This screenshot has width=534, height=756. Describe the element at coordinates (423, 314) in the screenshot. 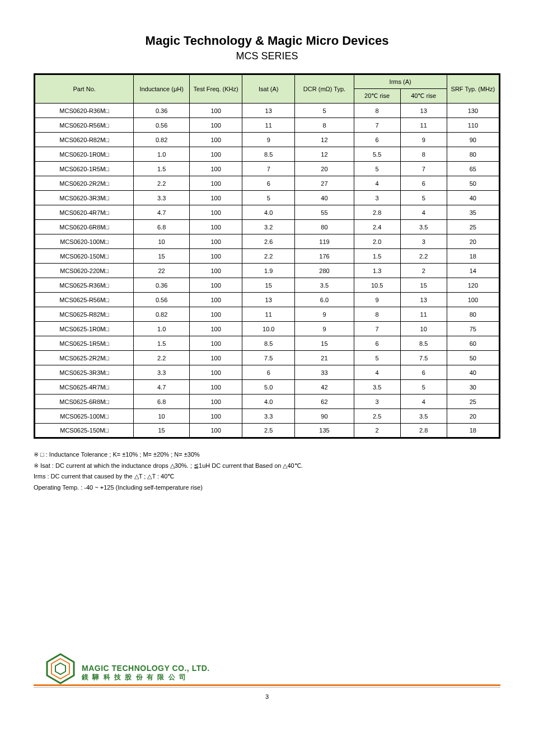

I see `cell-i40: 11` at that location.